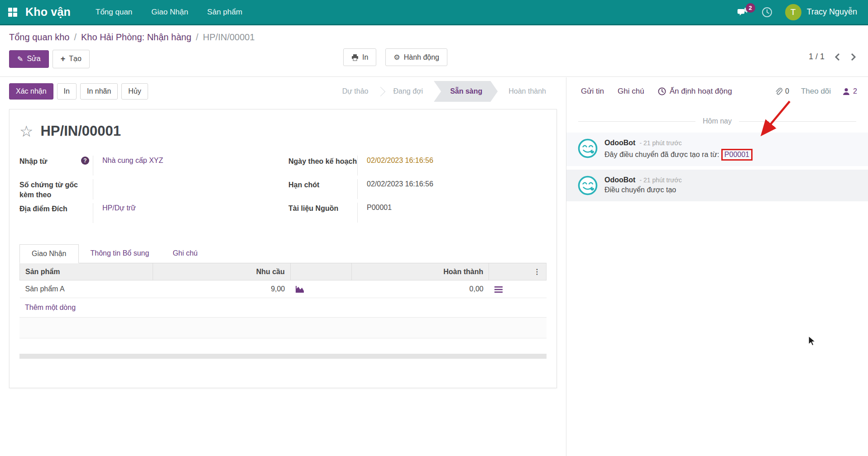 The width and height of the screenshot is (868, 456). I want to click on pager-next-icon, so click(854, 57).